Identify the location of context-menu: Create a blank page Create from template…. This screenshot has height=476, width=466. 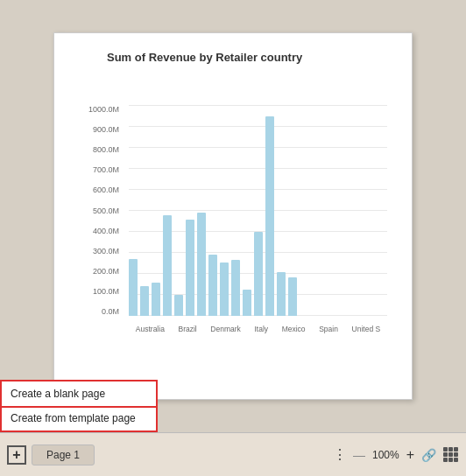
(79, 406).